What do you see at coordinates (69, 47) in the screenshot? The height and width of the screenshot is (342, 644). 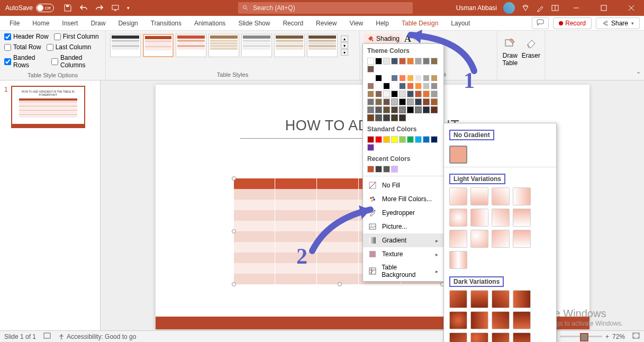 I see `chk-last-column: Last Column` at bounding box center [69, 47].